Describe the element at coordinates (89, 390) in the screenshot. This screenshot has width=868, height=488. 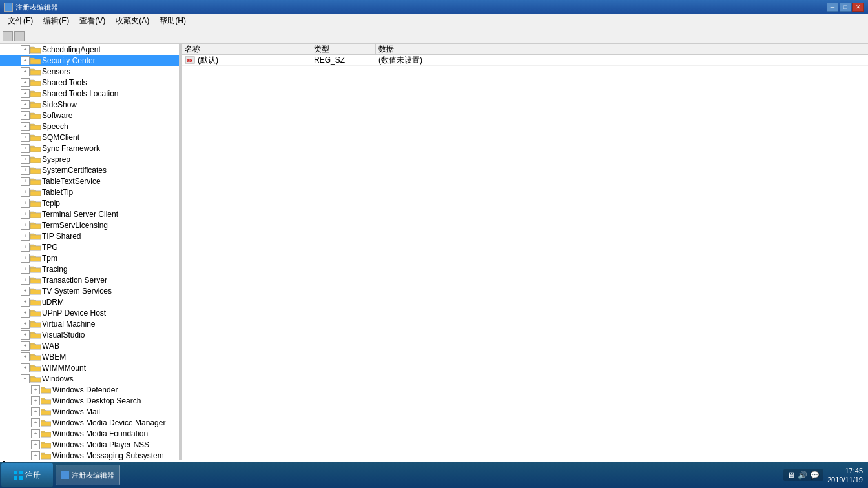
I see `tree-item-windows-defender: + Windows Defender` at that location.